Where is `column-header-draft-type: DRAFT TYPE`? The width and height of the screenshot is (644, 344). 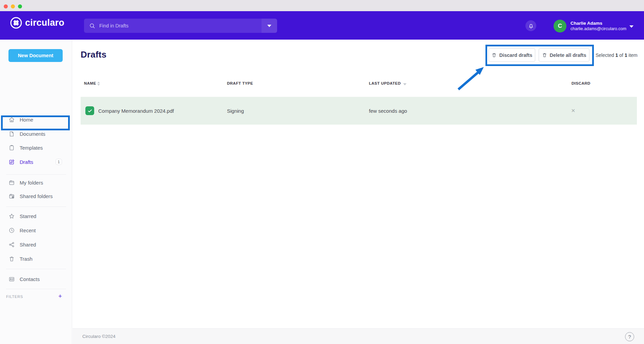 column-header-draft-type: DRAFT TYPE is located at coordinates (240, 83).